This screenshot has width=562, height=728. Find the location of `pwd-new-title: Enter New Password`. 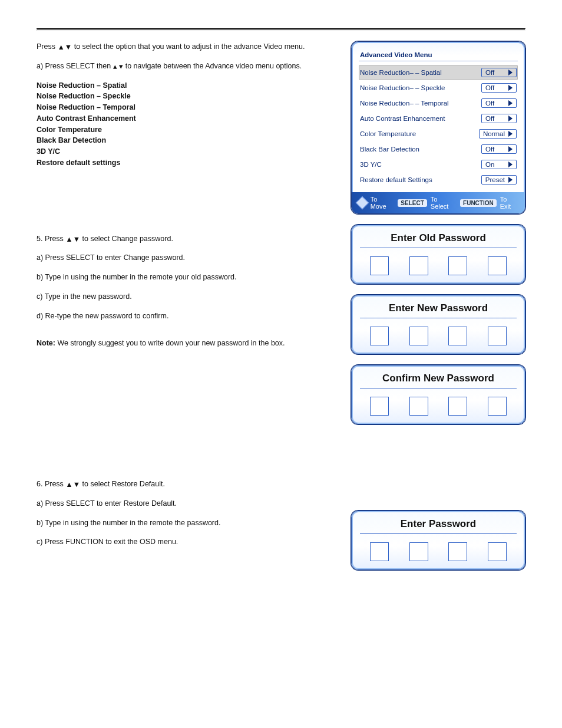

pwd-new-title: Enter New Password is located at coordinates (438, 310).